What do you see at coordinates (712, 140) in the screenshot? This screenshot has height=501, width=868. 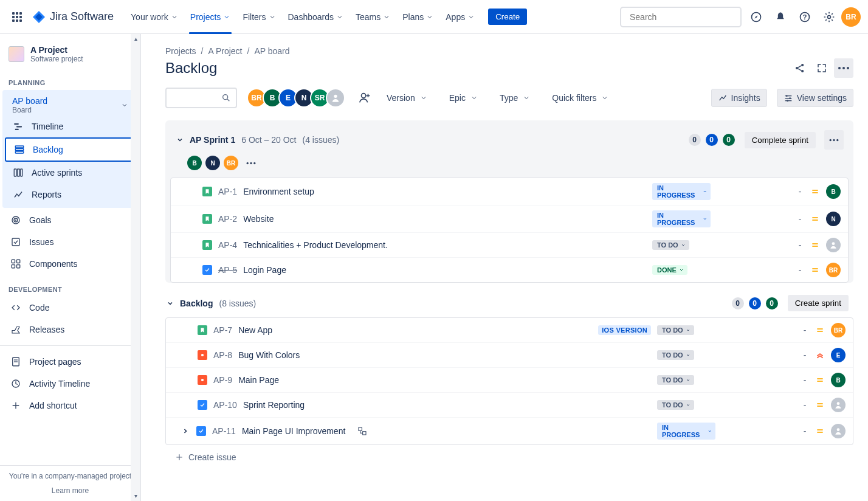 I see `sprint-progress-count: 0` at bounding box center [712, 140].